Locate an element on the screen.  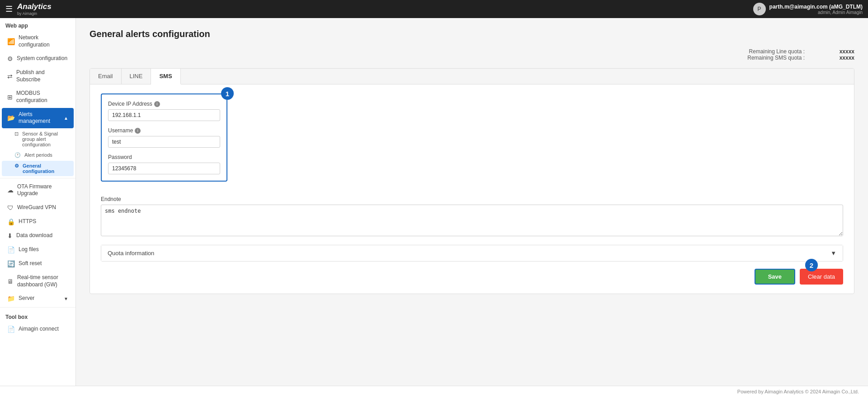
quota-sms-label: Remaining SMS quota : is located at coordinates (776, 58).